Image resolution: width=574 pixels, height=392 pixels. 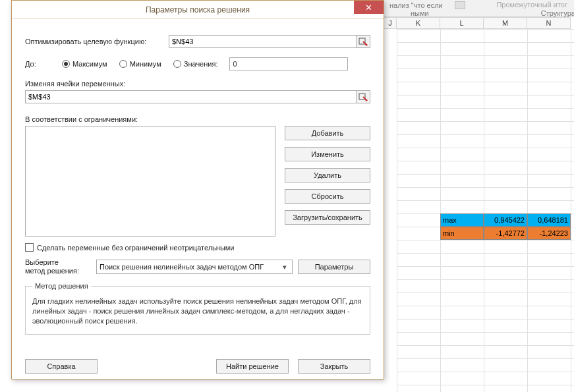 What do you see at coordinates (328, 175) in the screenshot?
I see `delete-button: Удалить` at bounding box center [328, 175].